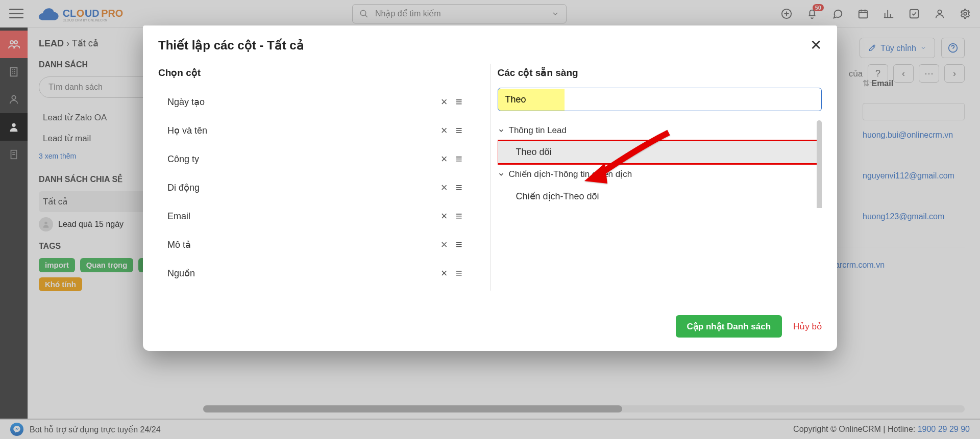  What do you see at coordinates (660, 131) in the screenshot?
I see `column-group: Thông tin Lead` at bounding box center [660, 131].